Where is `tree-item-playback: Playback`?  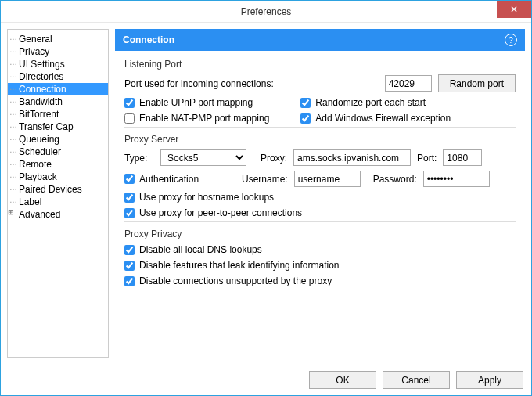 tree-item-playback: Playback is located at coordinates (58, 177).